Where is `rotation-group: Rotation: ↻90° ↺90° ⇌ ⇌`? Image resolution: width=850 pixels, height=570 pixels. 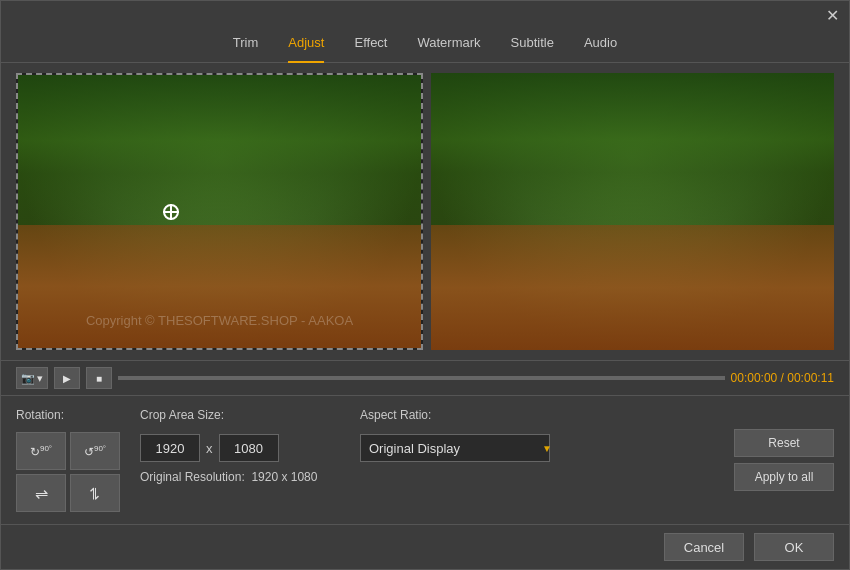
rotation-group: Rotation: ↻90° ↺90° ⇌ ⇌ is located at coordinates (68, 460).